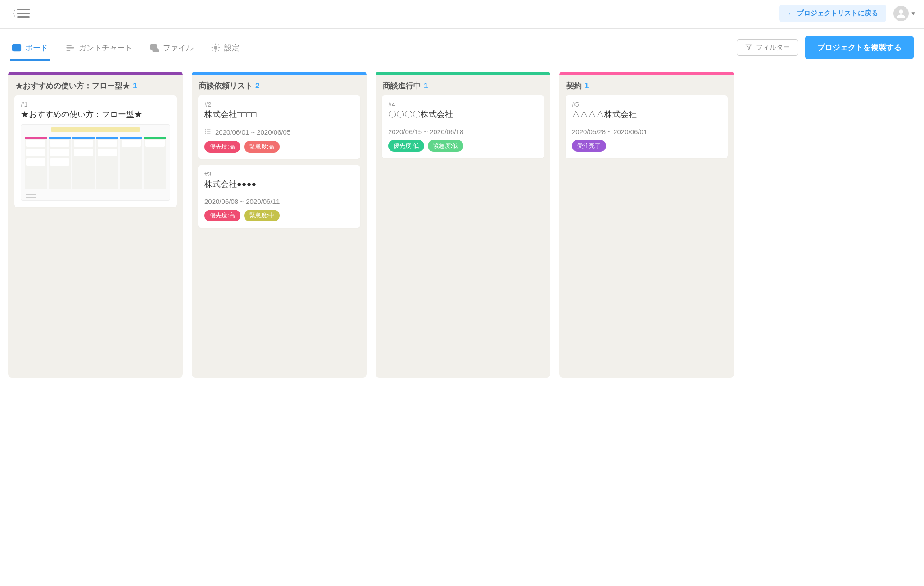 This screenshot has width=924, height=586. I want to click on column-header: 商談依頼リスト2, so click(279, 86).